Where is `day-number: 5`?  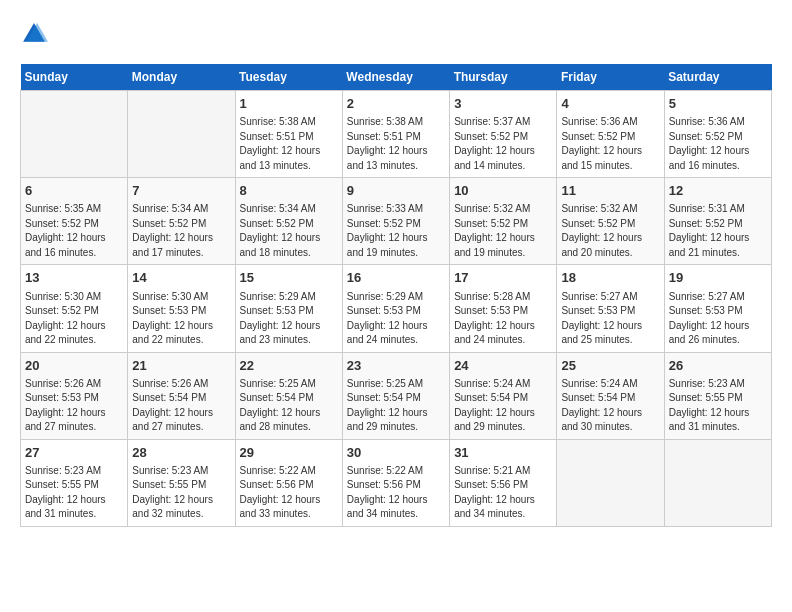 day-number: 5 is located at coordinates (718, 104).